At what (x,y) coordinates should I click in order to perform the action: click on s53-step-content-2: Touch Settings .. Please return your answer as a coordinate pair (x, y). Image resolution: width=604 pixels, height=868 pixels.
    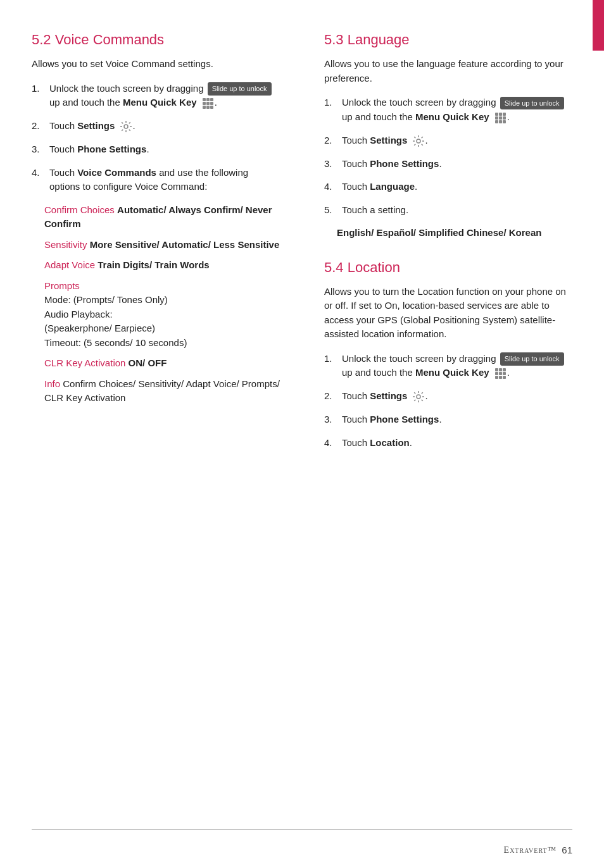
    Looking at the image, I should click on (457, 140).